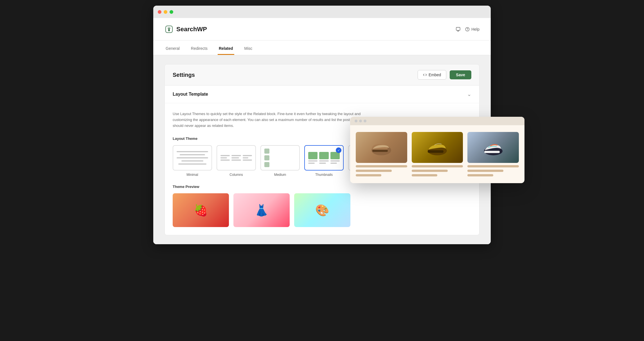  What do you see at coordinates (280, 158) in the screenshot?
I see `theme-card-medium` at bounding box center [280, 158].